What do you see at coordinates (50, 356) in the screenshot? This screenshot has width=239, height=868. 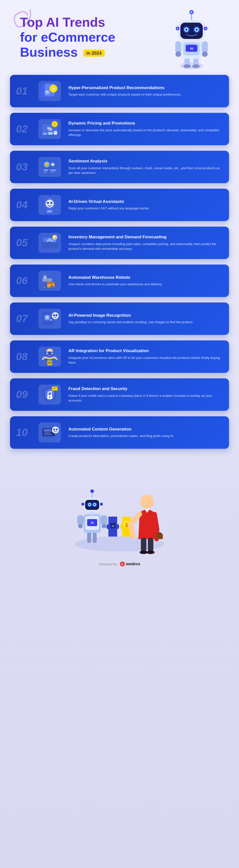 I see `item-icon-area-08: AR` at bounding box center [50, 356].